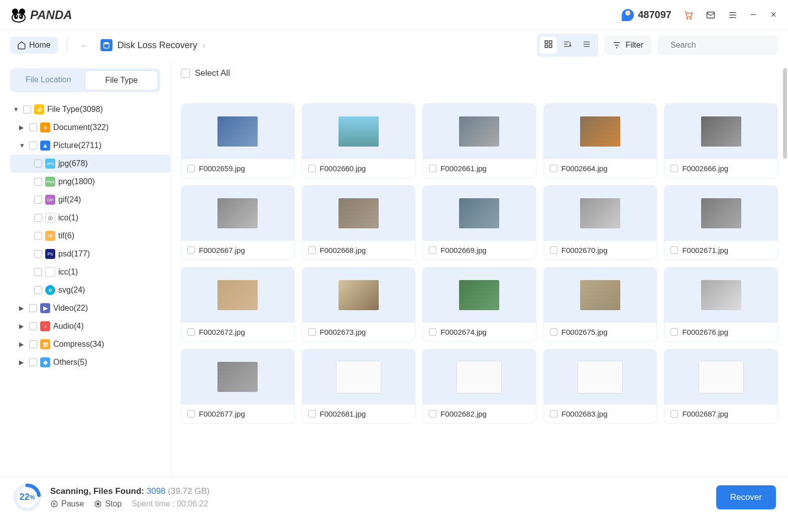 Image resolution: width=788 pixels, height=532 pixels. I want to click on file-card: F0002670.jpg, so click(601, 223).